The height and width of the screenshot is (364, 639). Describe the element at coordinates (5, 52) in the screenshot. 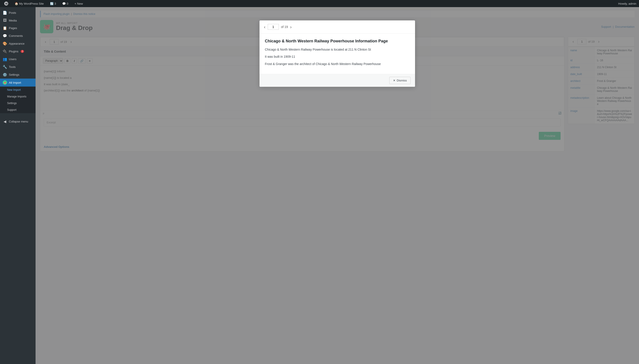

I see `plugins-icon: 🔌` at that location.